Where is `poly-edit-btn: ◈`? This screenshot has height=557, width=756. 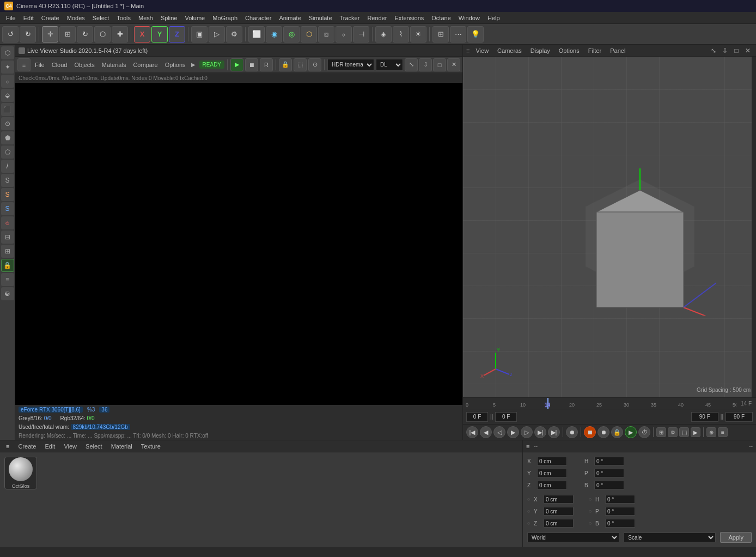
poly-edit-btn: ◈ is located at coordinates (383, 34).